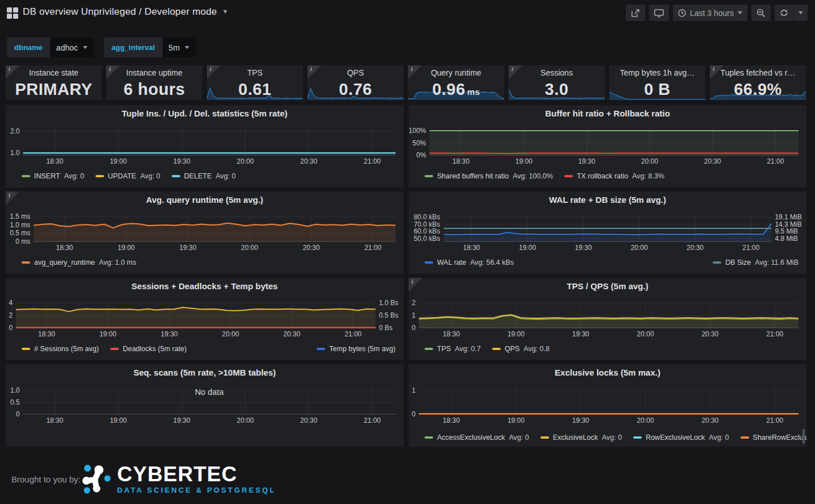 This screenshot has width=815, height=504. Describe the element at coordinates (774, 438) in the screenshot. I see `legend-item: ShareRowExclusiveLockAvg: 0` at that location.